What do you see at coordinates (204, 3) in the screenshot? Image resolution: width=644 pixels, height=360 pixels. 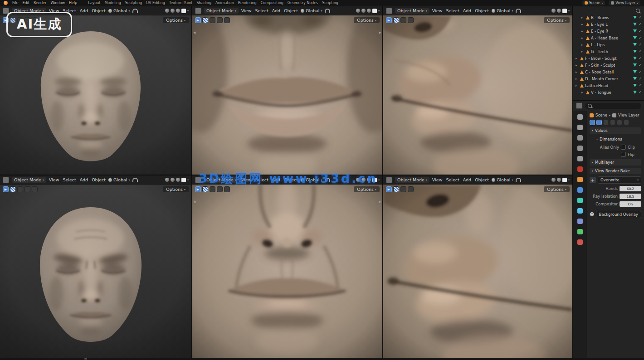 I see `workspace-tab: Shading` at bounding box center [204, 3].